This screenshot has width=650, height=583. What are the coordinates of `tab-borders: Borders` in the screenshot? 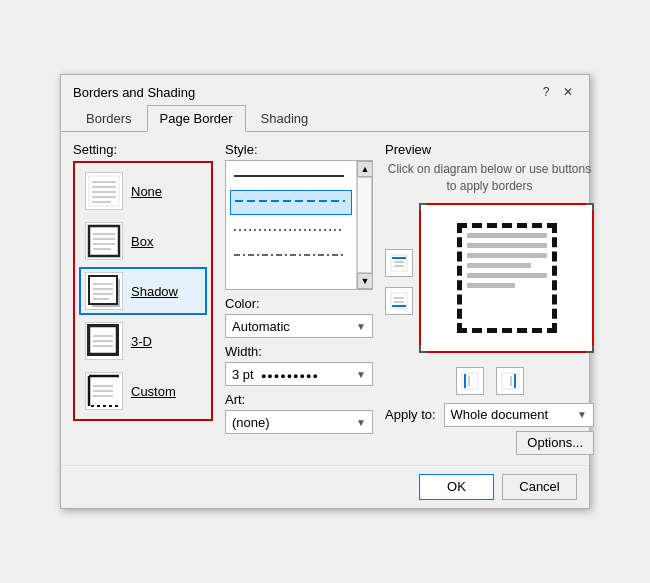 It's located at (109, 118).